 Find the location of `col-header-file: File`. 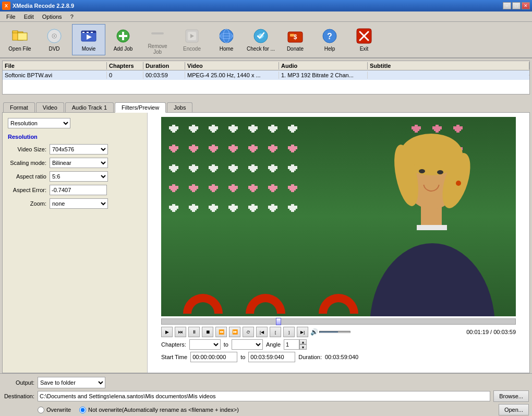

col-header-file: File is located at coordinates (55, 66).